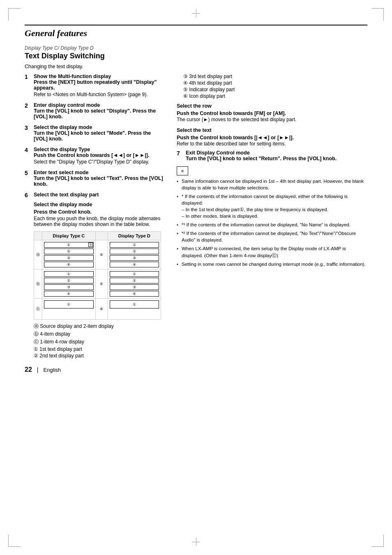 This screenshot has width=392, height=555. I want to click on subtitle-italic: Display Type C/ Display Type D, so click(196, 48).